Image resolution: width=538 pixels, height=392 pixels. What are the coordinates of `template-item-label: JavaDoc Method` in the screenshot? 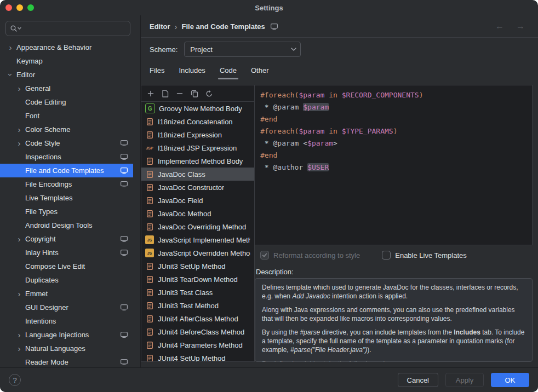 It's located at (185, 214).